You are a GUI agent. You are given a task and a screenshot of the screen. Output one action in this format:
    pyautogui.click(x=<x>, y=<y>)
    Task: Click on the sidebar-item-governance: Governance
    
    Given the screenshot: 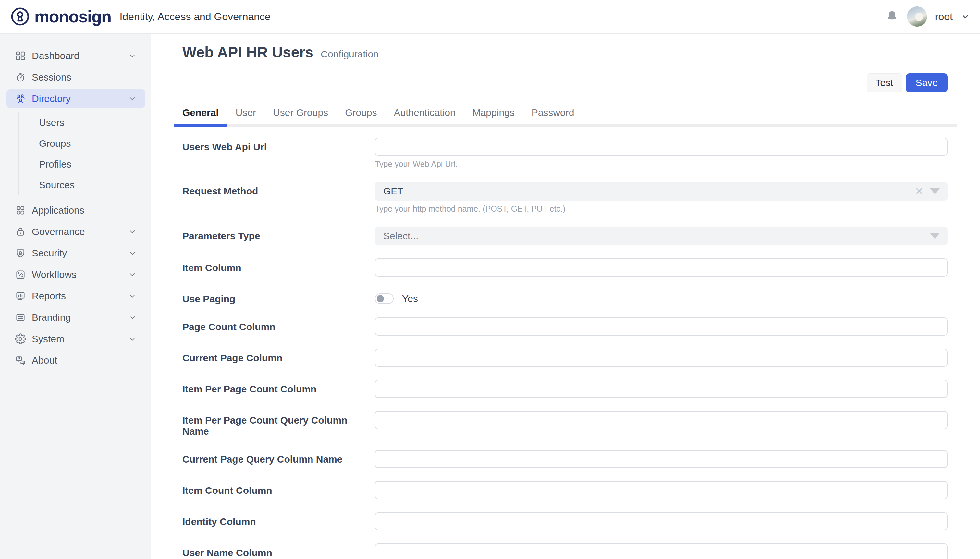 What is the action you would take?
    pyautogui.click(x=76, y=232)
    